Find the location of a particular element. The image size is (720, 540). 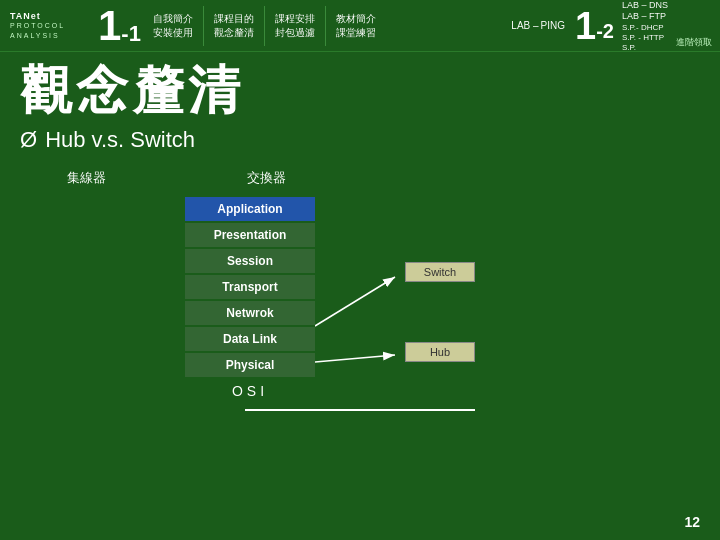

layer-transport: Transport is located at coordinates (250, 287).